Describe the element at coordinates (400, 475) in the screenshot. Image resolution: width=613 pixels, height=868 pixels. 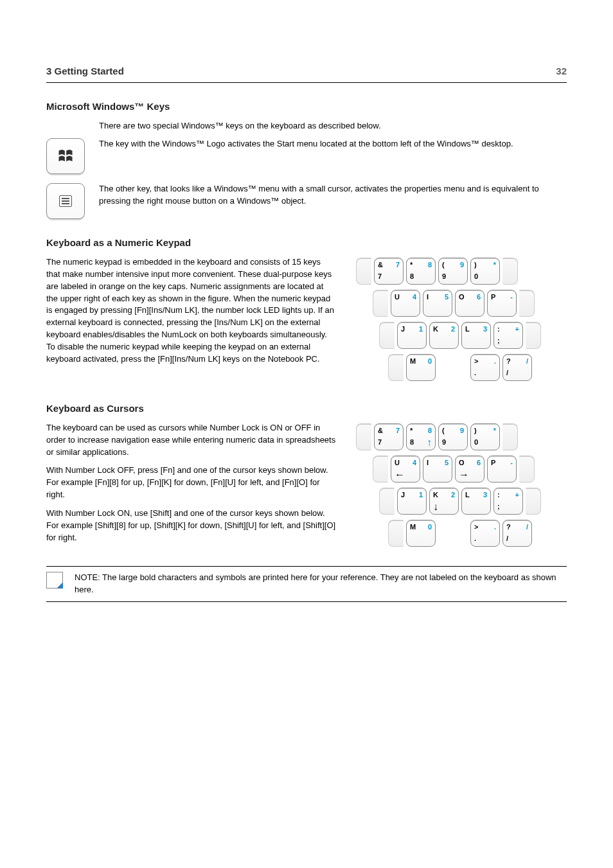
I see `arrow-left-icon: ←` at that location.